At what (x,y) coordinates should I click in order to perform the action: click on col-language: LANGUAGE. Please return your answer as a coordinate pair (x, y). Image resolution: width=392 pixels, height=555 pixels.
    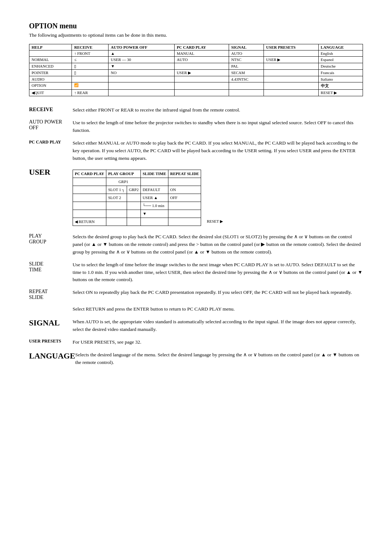
    Looking at the image, I should click on (340, 47).